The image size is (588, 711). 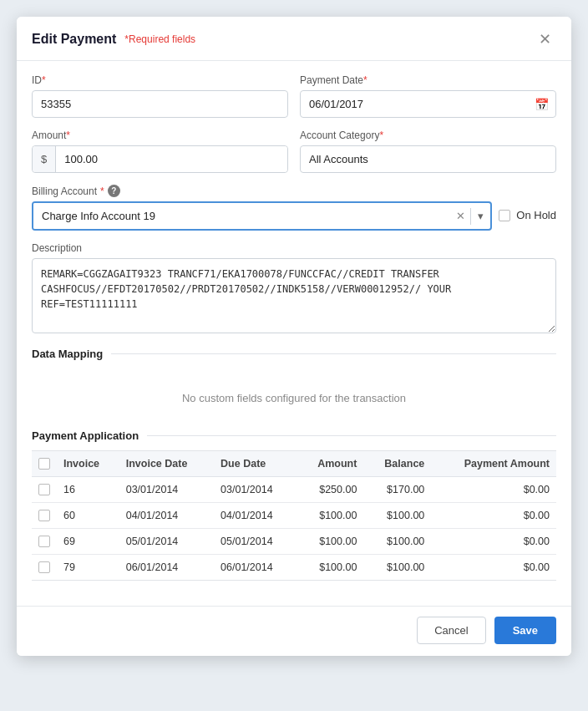 I want to click on cancel-button: Cancel, so click(x=451, y=630).